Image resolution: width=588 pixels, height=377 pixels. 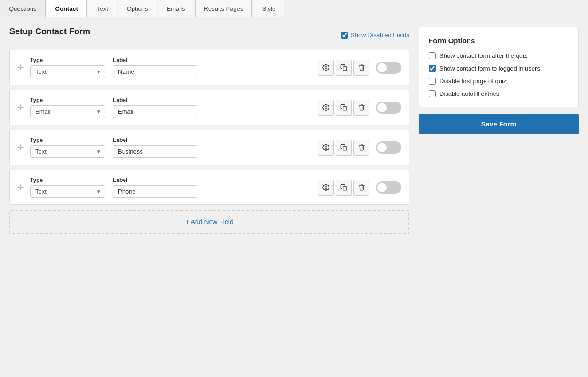 I want to click on type-group-email-field: Type Email ▾, so click(x=68, y=107).